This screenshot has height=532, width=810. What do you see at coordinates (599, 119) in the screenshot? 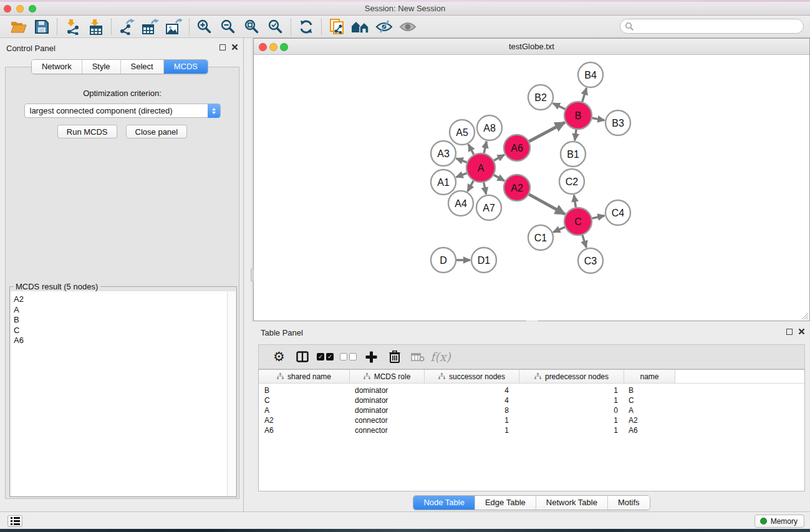
I see `graph-edge-B-B3` at bounding box center [599, 119].